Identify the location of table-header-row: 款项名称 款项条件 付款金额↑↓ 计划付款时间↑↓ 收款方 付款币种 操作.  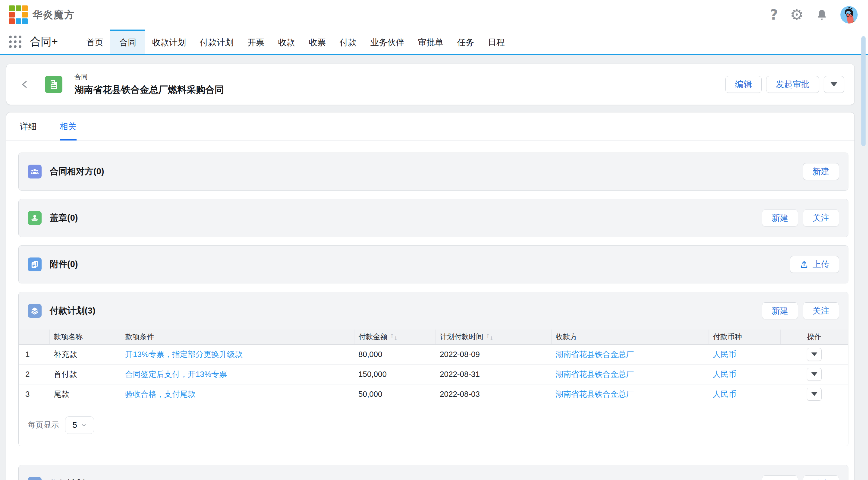
(433, 337).